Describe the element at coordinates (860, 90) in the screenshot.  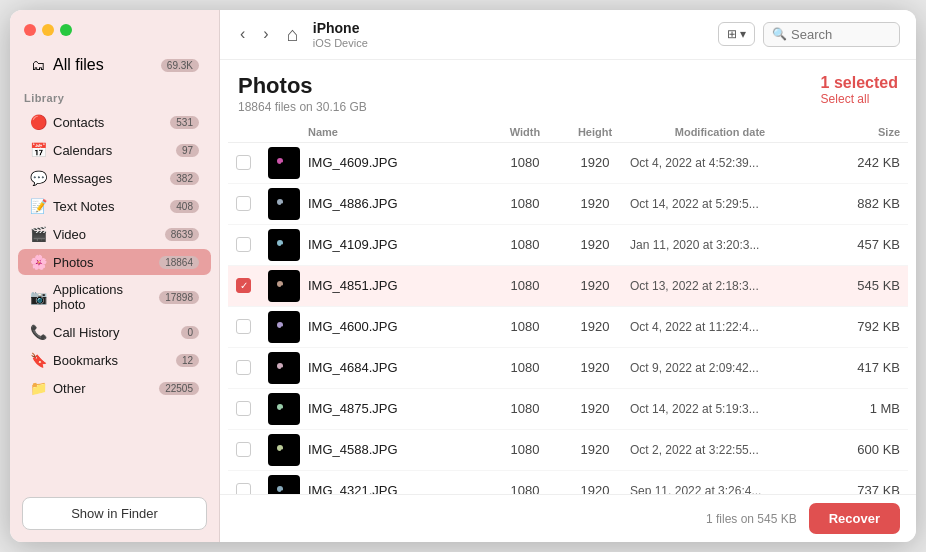
I see `selection-info: 1 selected Select all` at that location.